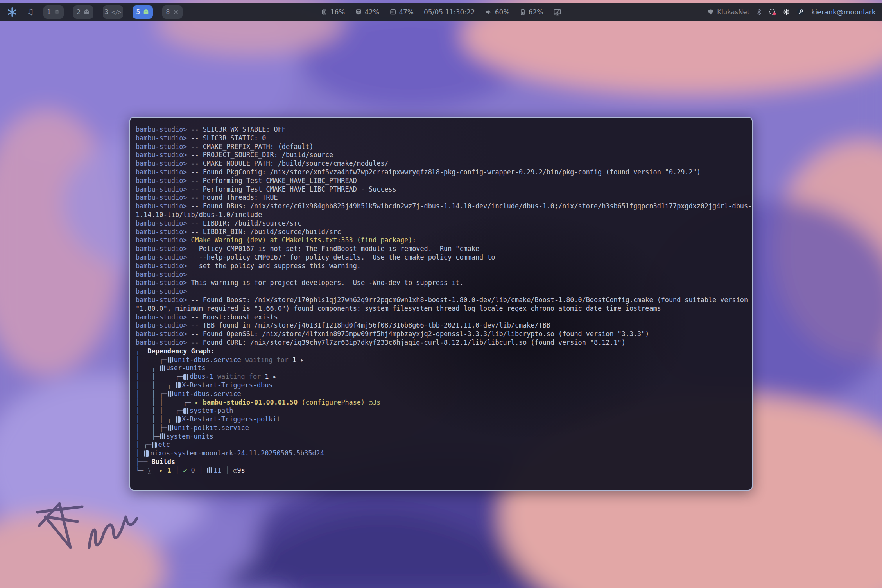 The width and height of the screenshot is (882, 588). Describe the element at coordinates (844, 12) in the screenshot. I see `user-host-label: kierank@moonlark` at that location.